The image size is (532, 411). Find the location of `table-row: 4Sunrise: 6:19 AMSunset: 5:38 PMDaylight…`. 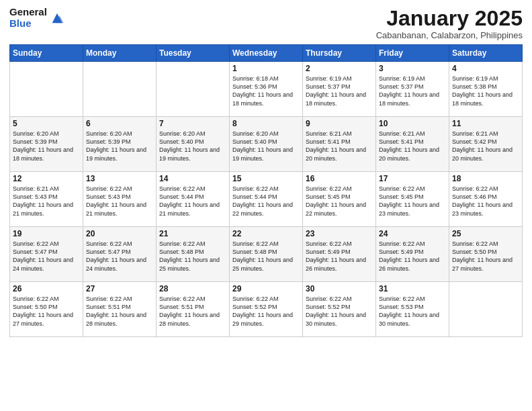

table-row: 4Sunrise: 6:19 AMSunset: 5:38 PMDaylight… is located at coordinates (486, 89).